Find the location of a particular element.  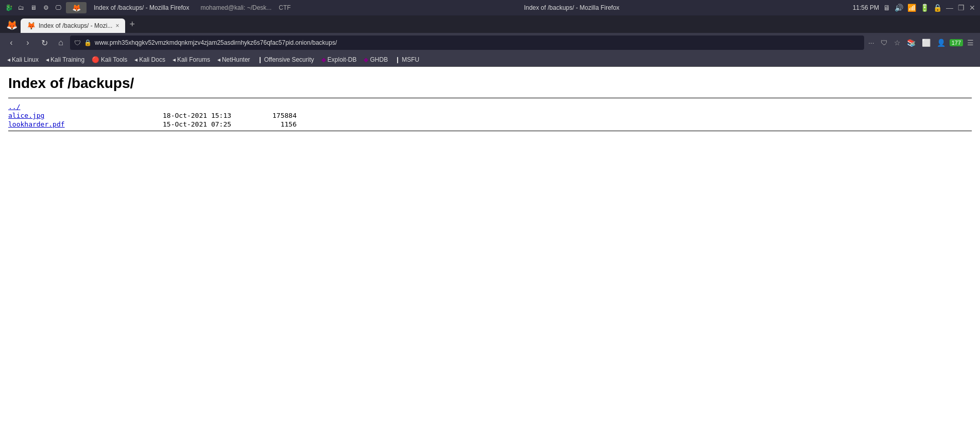

page-title: Index of /backups/ is located at coordinates (490, 83).